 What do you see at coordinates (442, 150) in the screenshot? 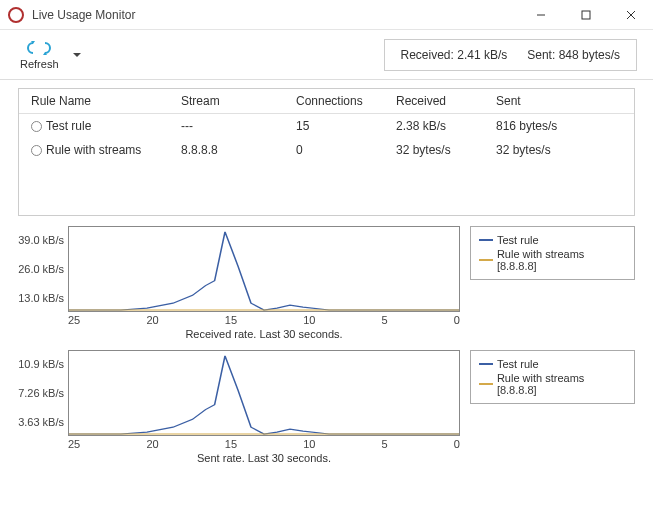
I see `cell-received: 32 bytes/s` at bounding box center [442, 150].